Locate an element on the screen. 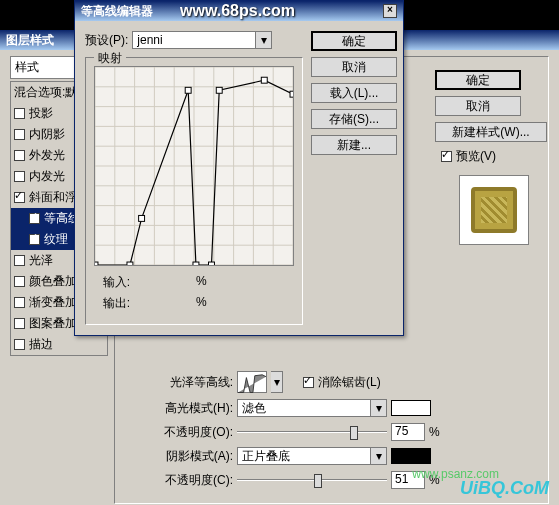 The height and width of the screenshot is (505, 559). style-item-label: 纹理 is located at coordinates (56, 240).